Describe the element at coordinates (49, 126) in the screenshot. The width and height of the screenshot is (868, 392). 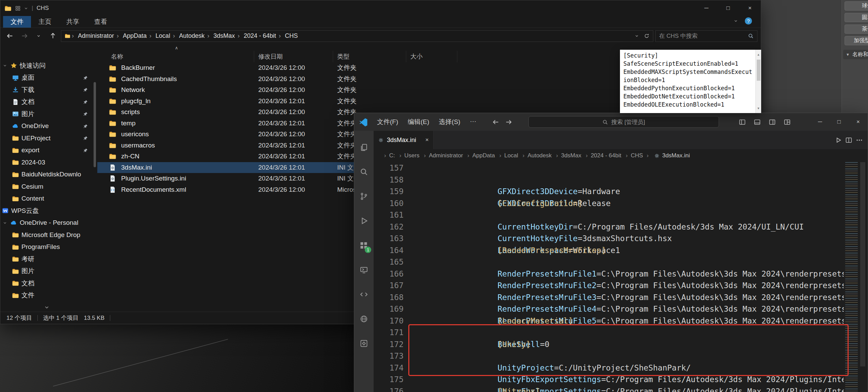
I see `sidebar-item: OneDrive` at that location.